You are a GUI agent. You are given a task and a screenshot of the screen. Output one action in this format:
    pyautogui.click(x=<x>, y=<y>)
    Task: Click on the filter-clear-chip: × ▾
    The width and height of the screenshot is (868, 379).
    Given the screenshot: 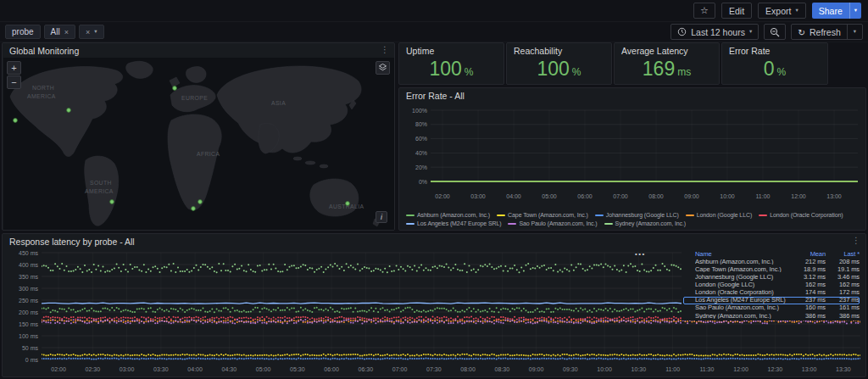 What is the action you would take?
    pyautogui.click(x=92, y=32)
    